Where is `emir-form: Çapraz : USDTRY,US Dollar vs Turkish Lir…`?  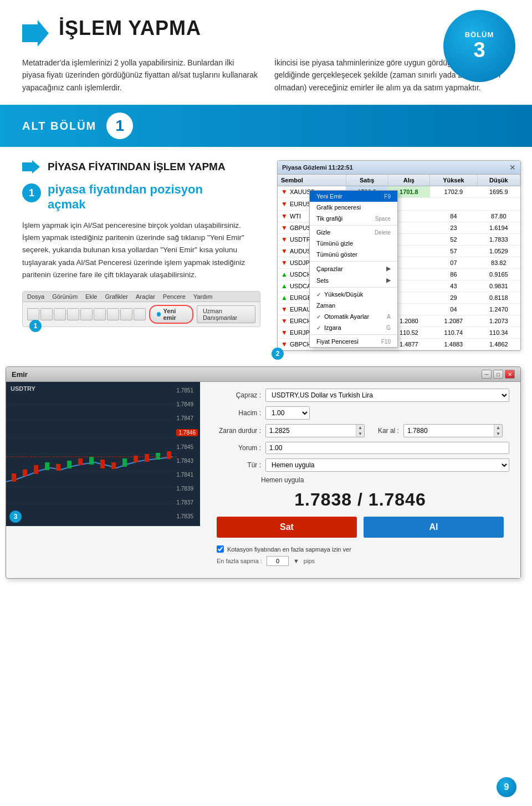 emir-form: Çapraz : USDTRY,US Dollar vs Turkish Lir… is located at coordinates (360, 480).